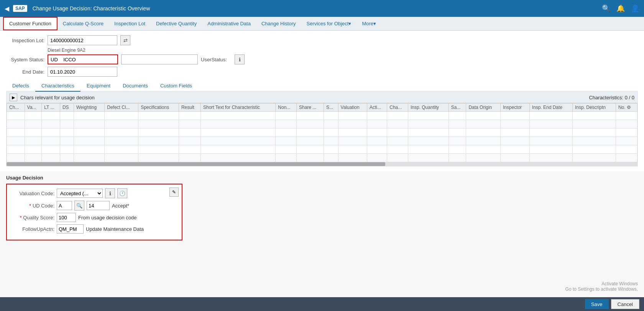  Describe the element at coordinates (159, 59) in the screenshot. I see `user-status-input` at that location.